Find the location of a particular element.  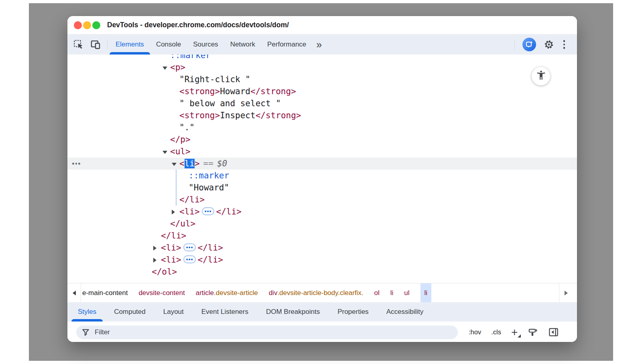

breadcrumb-tag: ul is located at coordinates (407, 293).